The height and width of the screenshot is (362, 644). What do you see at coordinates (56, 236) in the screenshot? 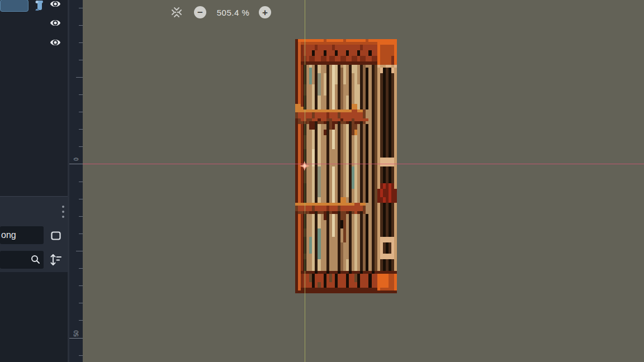
I see `toggle-split-button` at bounding box center [56, 236].